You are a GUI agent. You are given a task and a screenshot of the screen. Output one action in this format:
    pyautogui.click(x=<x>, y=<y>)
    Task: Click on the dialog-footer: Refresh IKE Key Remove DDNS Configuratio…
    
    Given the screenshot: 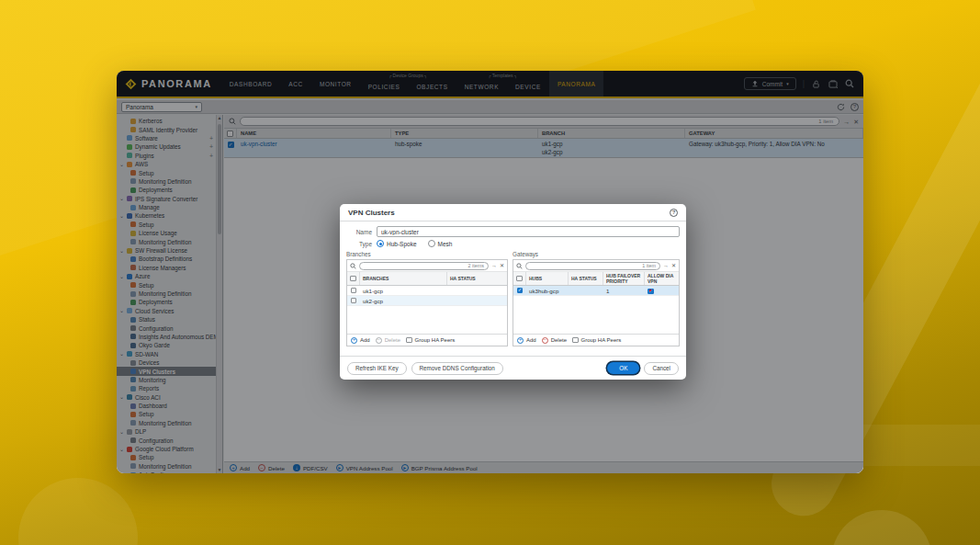 What is the action you would take?
    pyautogui.click(x=513, y=368)
    